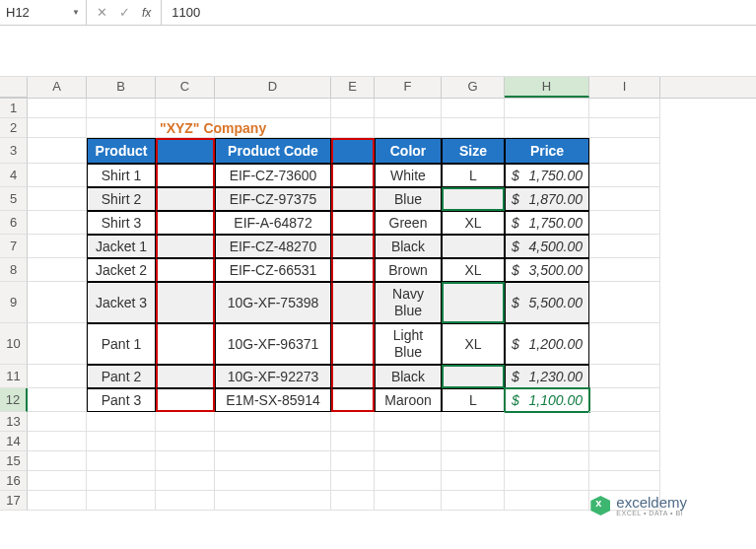 The width and height of the screenshot is (756, 549). I want to click on cell-F2, so click(408, 128).